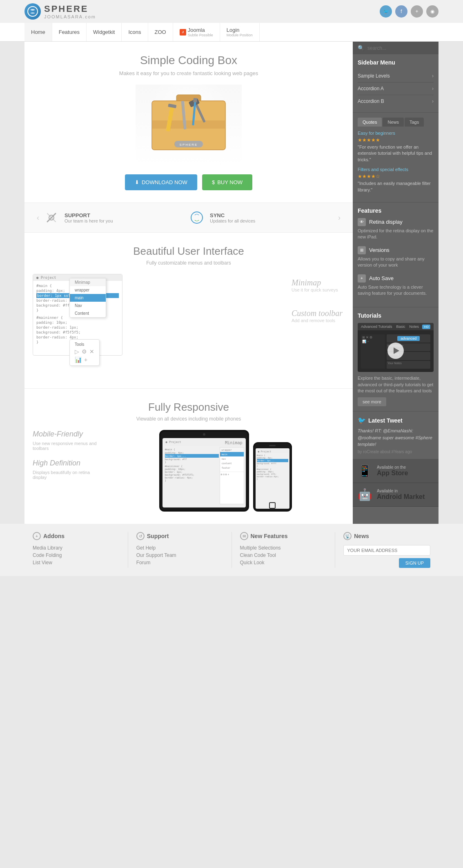 This screenshot has width=463, height=868. Describe the element at coordinates (396, 187) in the screenshot. I see `review-text-2: "Includes an easily manageable filter li…` at that location.